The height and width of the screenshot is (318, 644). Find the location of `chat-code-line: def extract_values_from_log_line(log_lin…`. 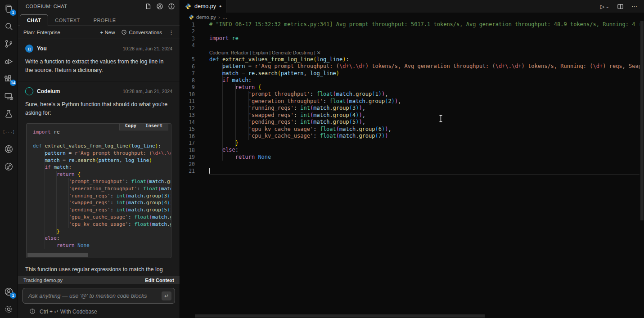

chat-code-line: def extract_values_from_log_line(log_lin… is located at coordinates (102, 147).